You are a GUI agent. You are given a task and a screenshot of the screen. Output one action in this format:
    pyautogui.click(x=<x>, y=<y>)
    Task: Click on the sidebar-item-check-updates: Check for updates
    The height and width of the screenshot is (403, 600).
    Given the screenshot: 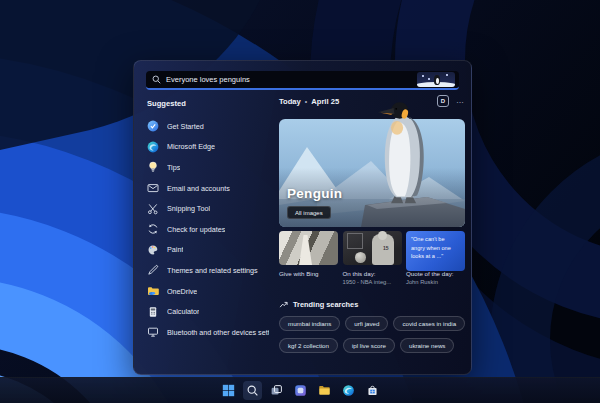 What is the action you would take?
    pyautogui.click(x=208, y=230)
    